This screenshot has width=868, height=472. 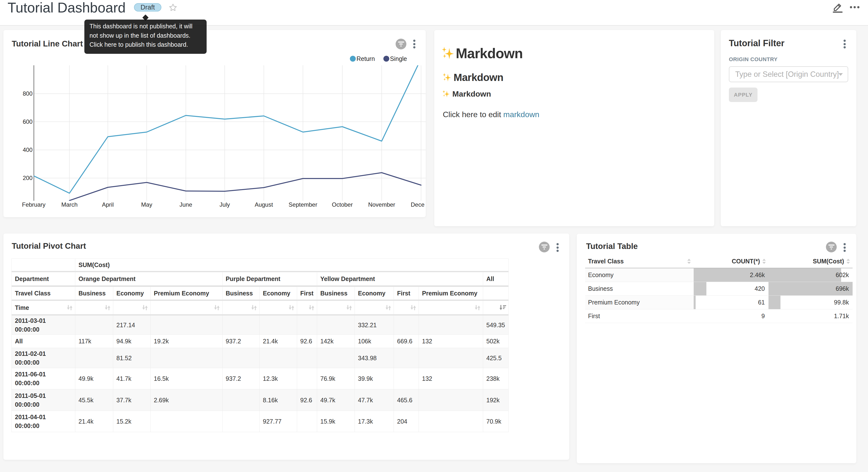 What do you see at coordinates (28, 122) in the screenshot?
I see `svg-text: 600` at bounding box center [28, 122].